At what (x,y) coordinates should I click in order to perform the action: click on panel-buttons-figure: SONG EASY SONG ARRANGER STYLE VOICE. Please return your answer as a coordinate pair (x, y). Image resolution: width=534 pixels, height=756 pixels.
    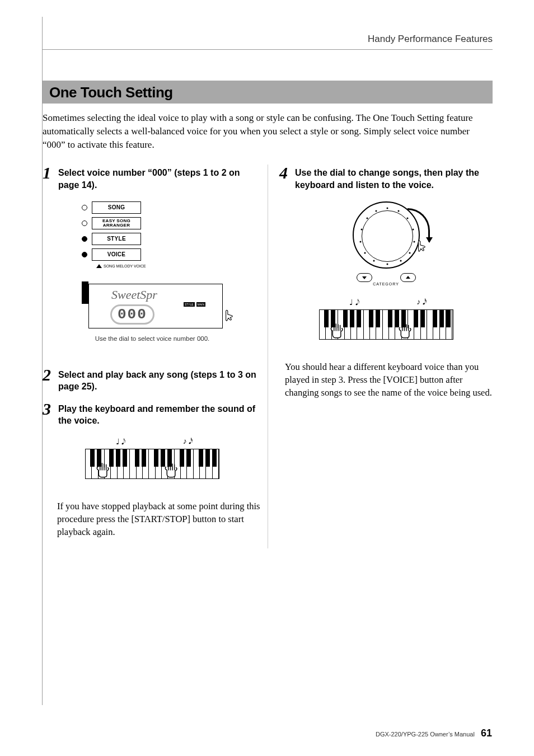
    Looking at the image, I should click on (152, 272).